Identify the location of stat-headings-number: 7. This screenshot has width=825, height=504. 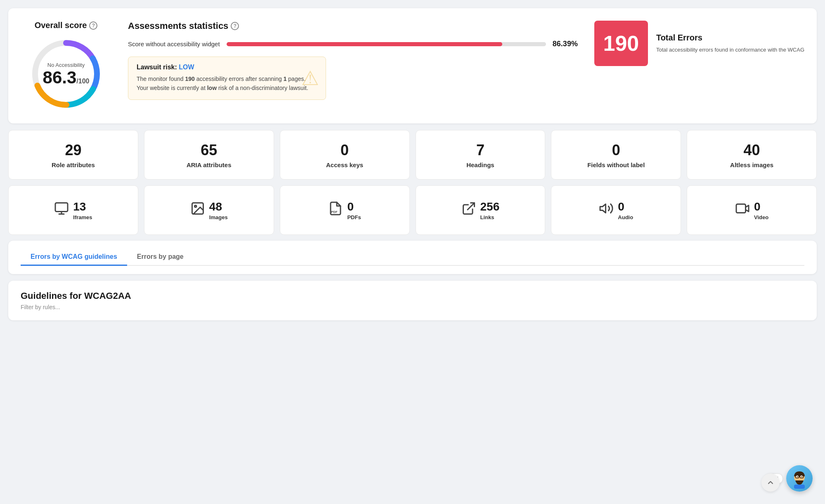
(480, 150).